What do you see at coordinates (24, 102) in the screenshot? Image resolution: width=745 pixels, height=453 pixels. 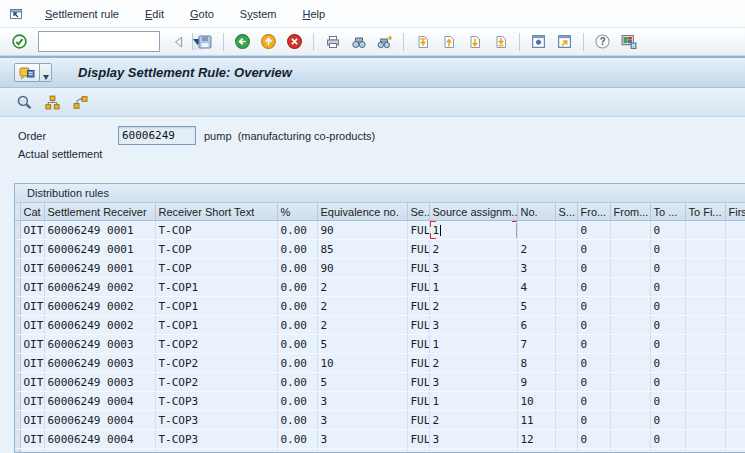 I see `choose-detail-button` at bounding box center [24, 102].